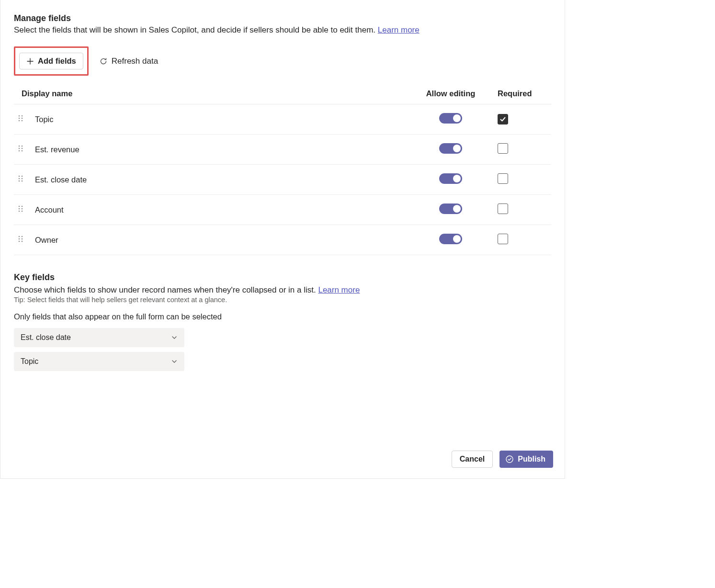  Describe the element at coordinates (103, 61) in the screenshot. I see `refresh-icon` at that location.